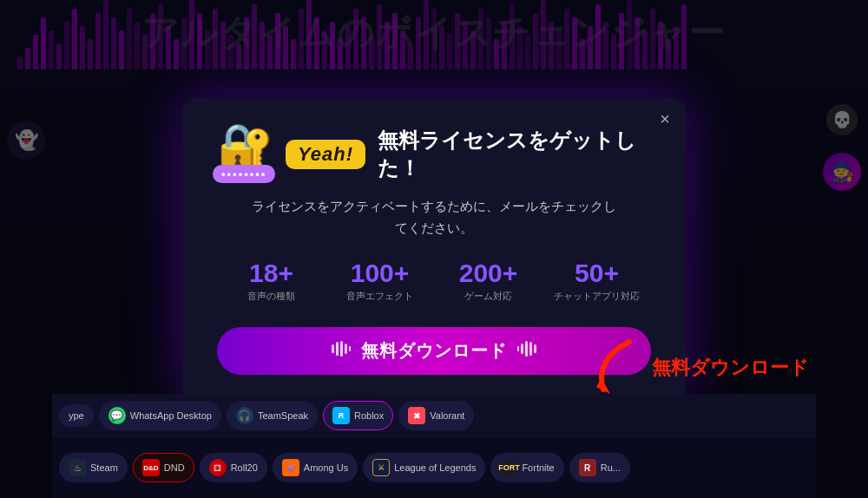  What do you see at coordinates (163, 468) in the screenshot?
I see `app-chip-dnd: D&D DND` at bounding box center [163, 468].